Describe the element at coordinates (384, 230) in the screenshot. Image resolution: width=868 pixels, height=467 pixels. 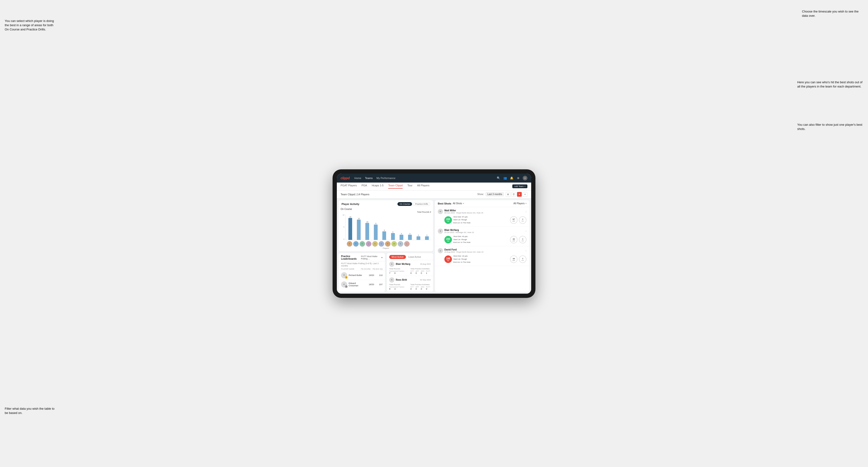
I see `bar-value: 5` at that location.